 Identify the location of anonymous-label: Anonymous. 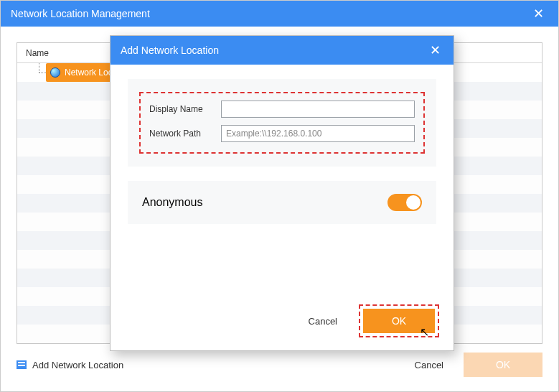
(172, 202).